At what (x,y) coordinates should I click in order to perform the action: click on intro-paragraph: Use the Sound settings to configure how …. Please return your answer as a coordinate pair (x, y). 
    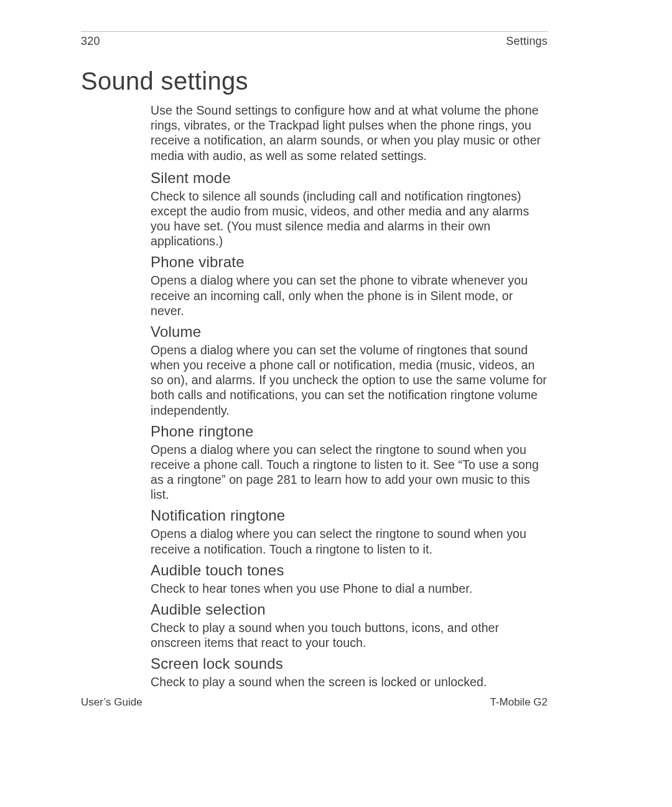
    Looking at the image, I should click on (350, 133).